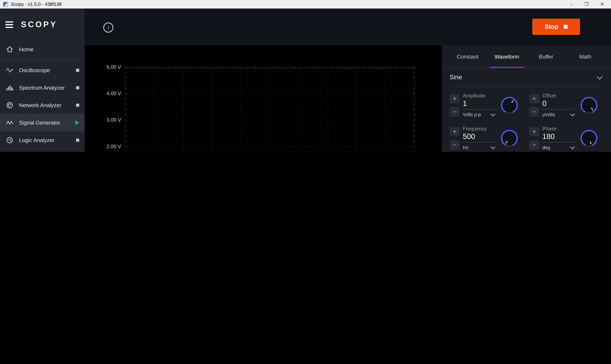  Describe the element at coordinates (6, 4) in the screenshot. I see `app-icon` at that location.